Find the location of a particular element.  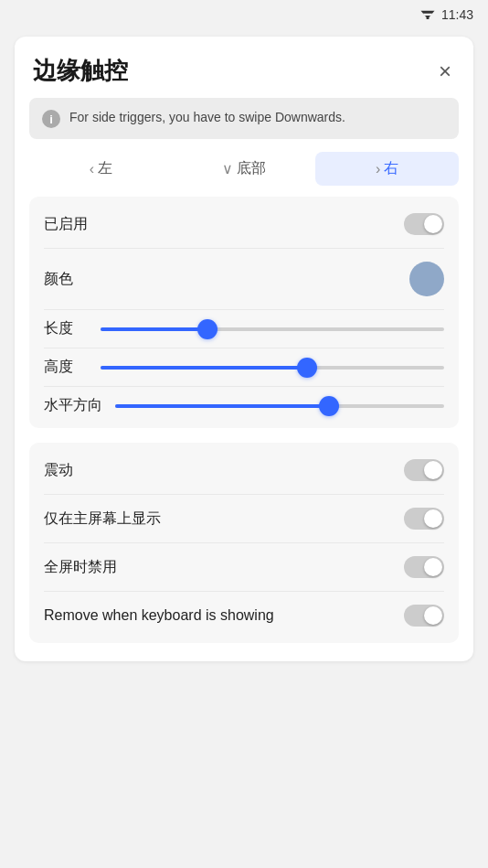

tab-bottom: ∨ 底部 is located at coordinates (245, 168).